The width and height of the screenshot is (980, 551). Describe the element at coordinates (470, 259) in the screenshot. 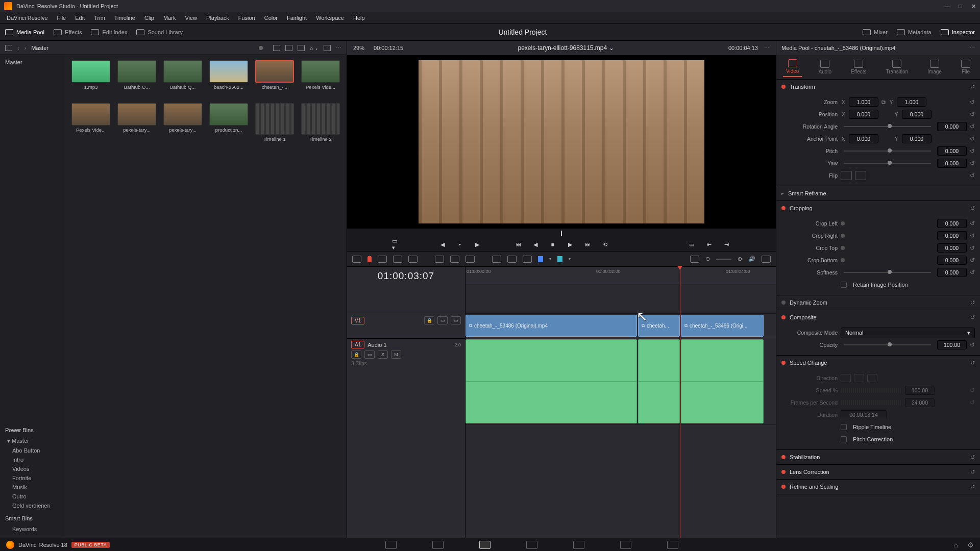

I see `replace-clip-icon` at that location.